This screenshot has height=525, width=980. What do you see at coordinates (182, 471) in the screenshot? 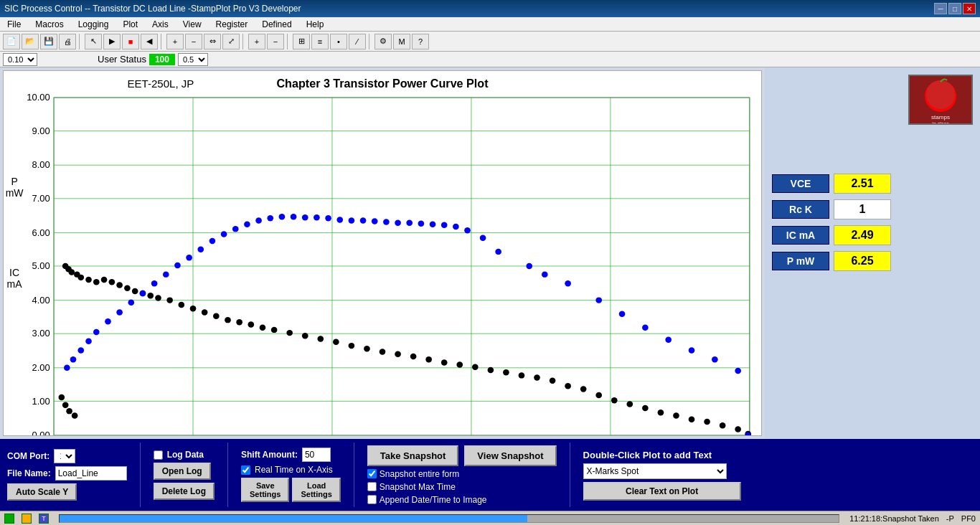
I see `open-log-button: Open Log` at bounding box center [182, 471].